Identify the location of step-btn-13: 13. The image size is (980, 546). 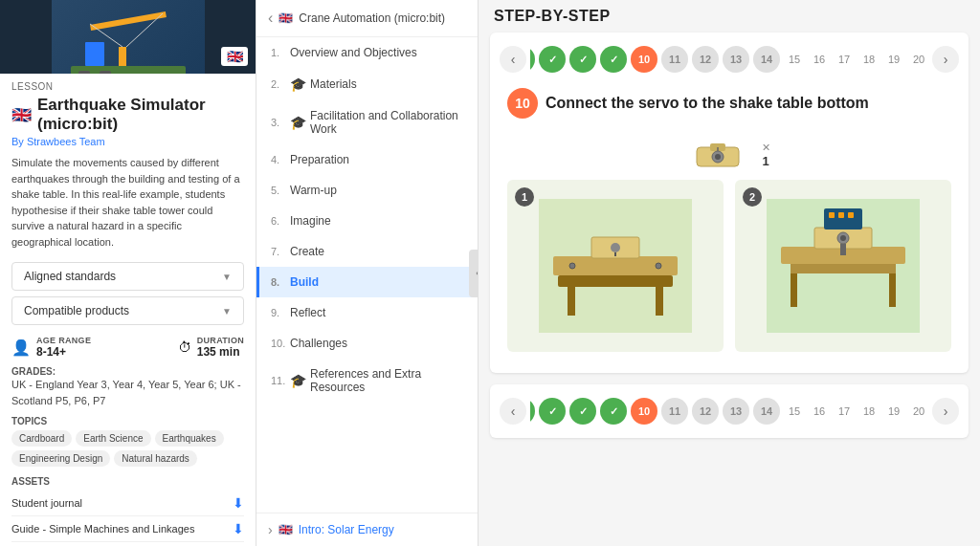
(736, 59).